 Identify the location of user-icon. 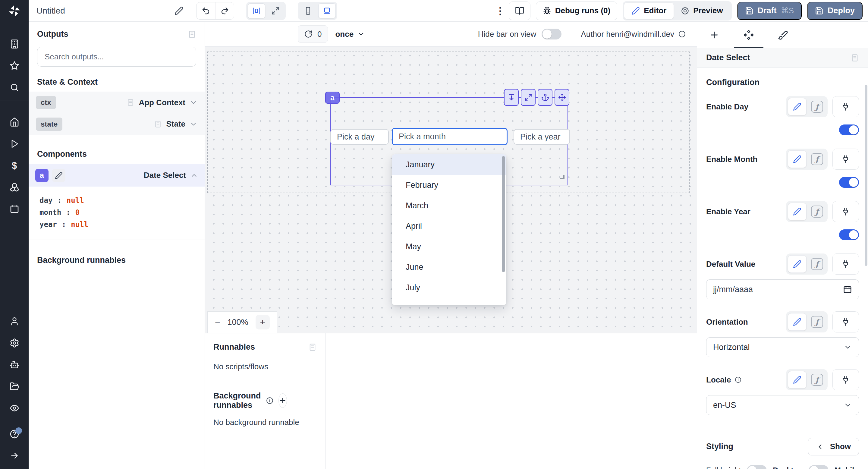
(14, 321).